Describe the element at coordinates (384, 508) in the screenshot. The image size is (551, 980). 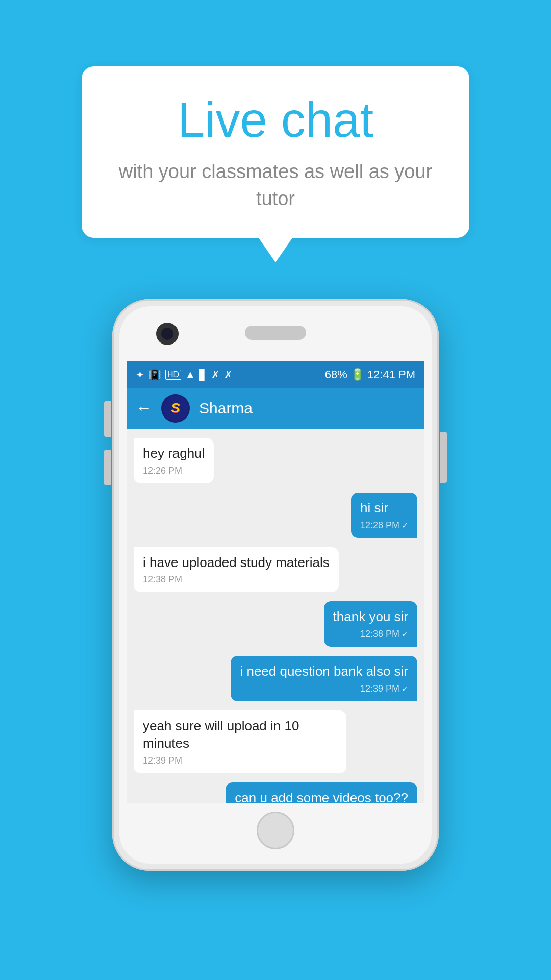
I see `message-text: hi sir` at that location.